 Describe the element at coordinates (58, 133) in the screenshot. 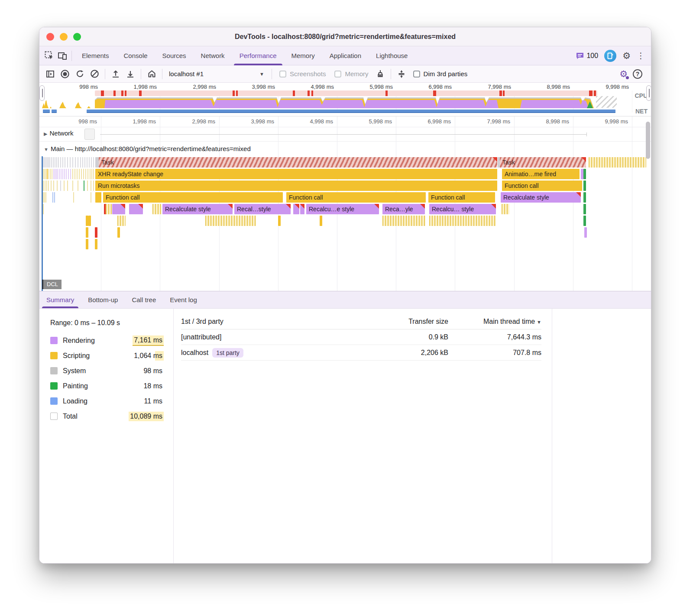

I see `network-track-label: ▶Network` at that location.